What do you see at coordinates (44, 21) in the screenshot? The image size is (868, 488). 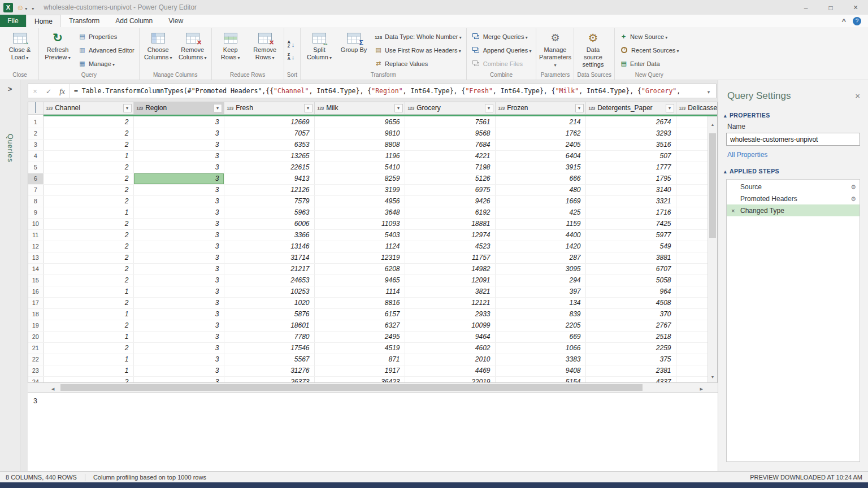 I see `tab-home: Home` at bounding box center [44, 21].